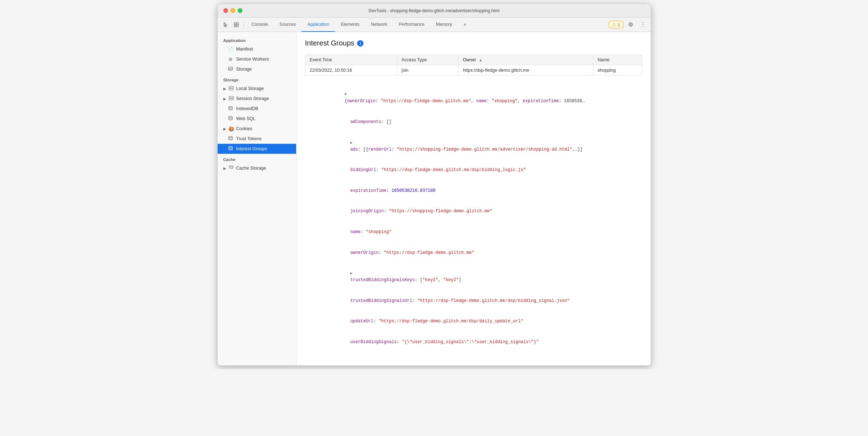  Describe the element at coordinates (253, 99) in the screenshot. I see `sidebar-item-label: Session Storage` at that location.